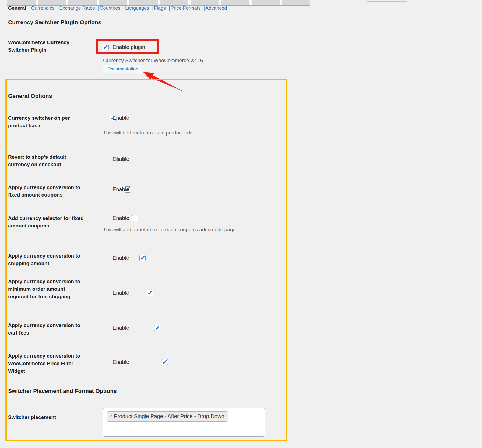 Image resolution: width=482 pixels, height=448 pixels. I want to click on option-row-label: Apply currency conversion to shipping am…, so click(47, 260).